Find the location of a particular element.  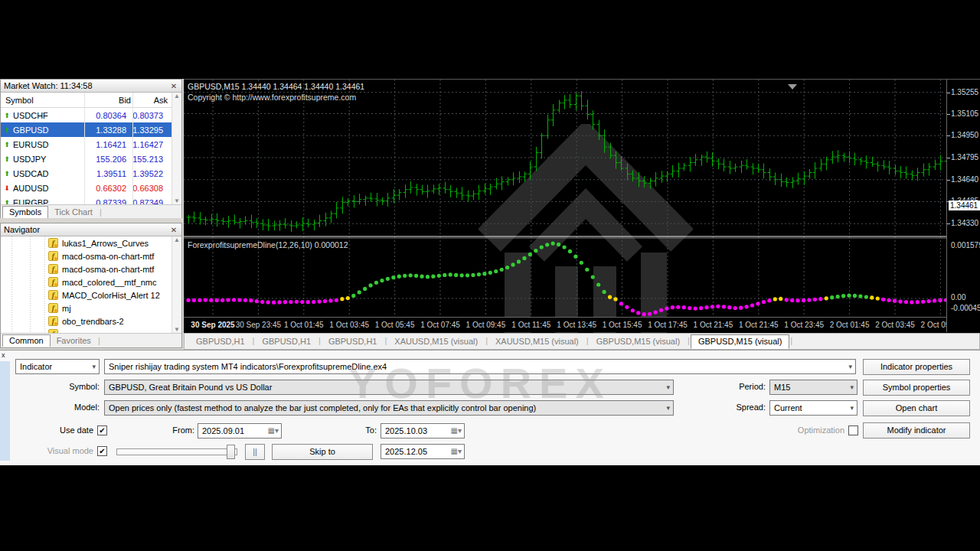

bid-value: 0.80364 is located at coordinates (103, 116).